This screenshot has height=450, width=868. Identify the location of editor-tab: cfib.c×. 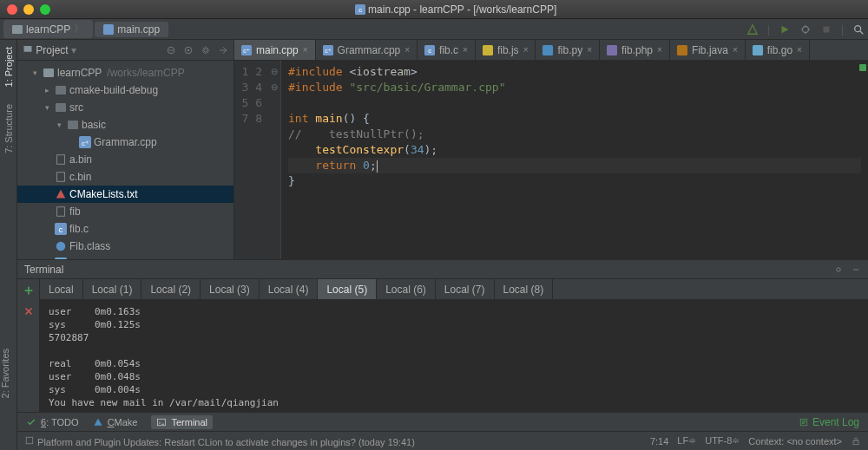
(446, 50).